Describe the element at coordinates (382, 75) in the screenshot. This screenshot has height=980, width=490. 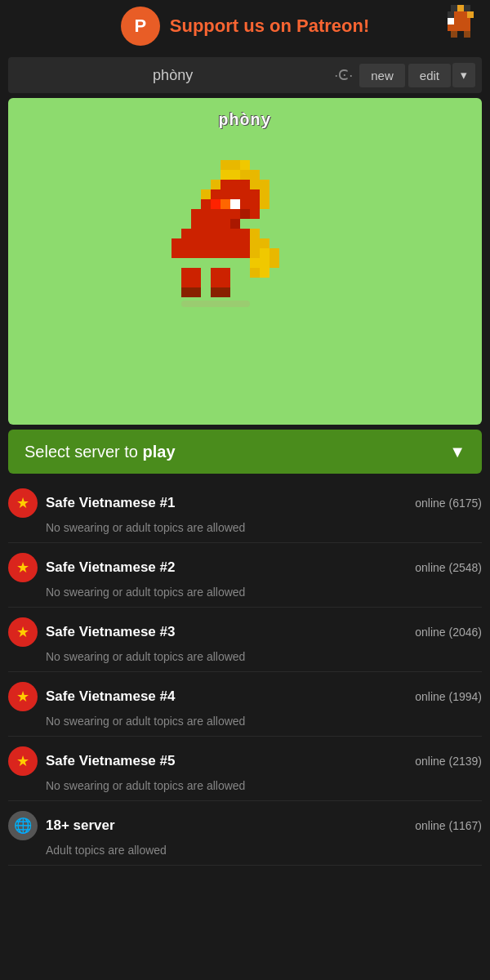
I see `new-button: new` at that location.